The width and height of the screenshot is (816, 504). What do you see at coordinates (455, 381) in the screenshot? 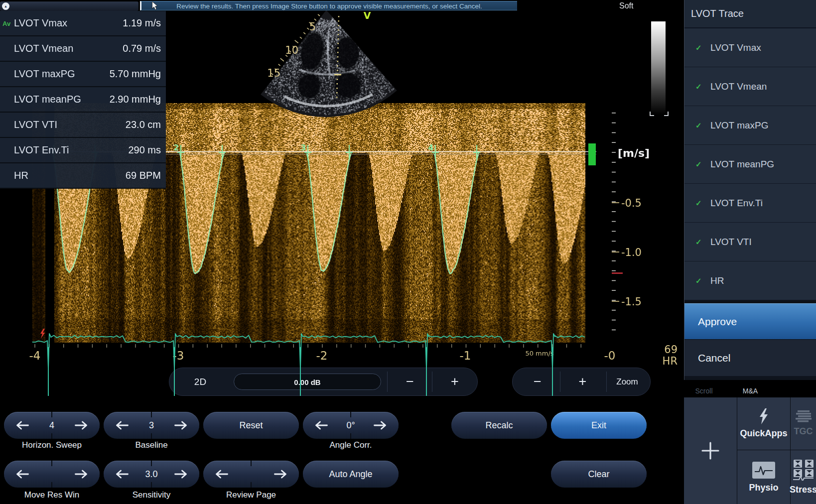
I see `gain-increase-button: +` at bounding box center [455, 381].